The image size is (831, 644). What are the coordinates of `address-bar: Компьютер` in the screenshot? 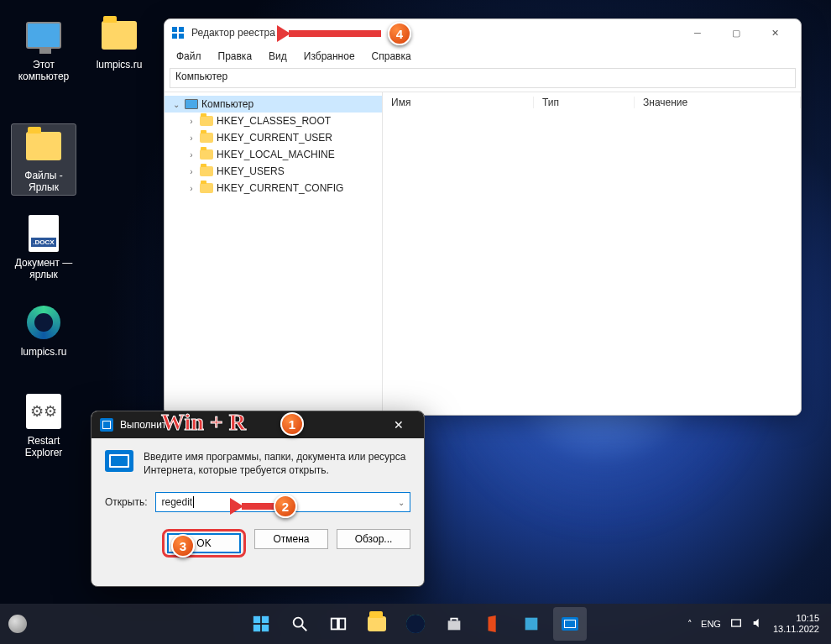 It's located at (483, 78).